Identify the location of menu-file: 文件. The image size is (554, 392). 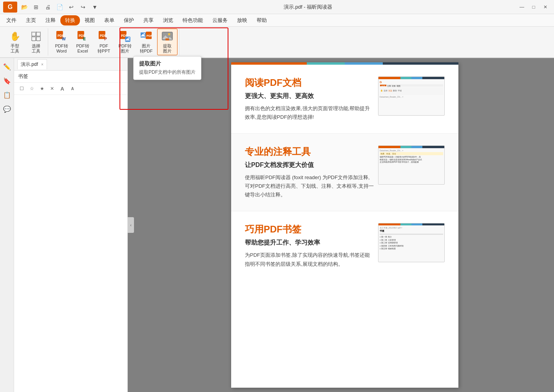
(11, 20).